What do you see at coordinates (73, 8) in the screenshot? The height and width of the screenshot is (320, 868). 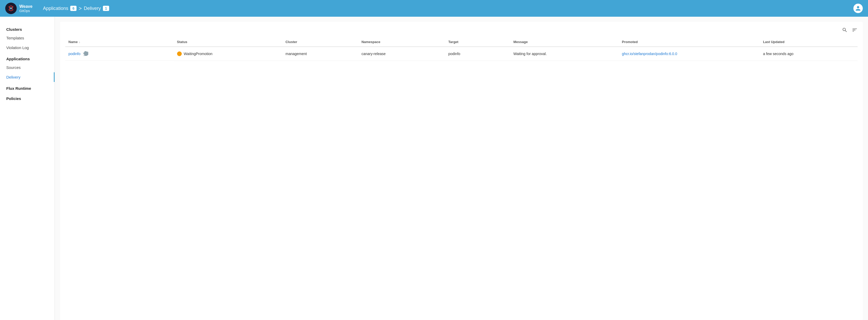 I see `apps-count-badge: 6` at bounding box center [73, 8].